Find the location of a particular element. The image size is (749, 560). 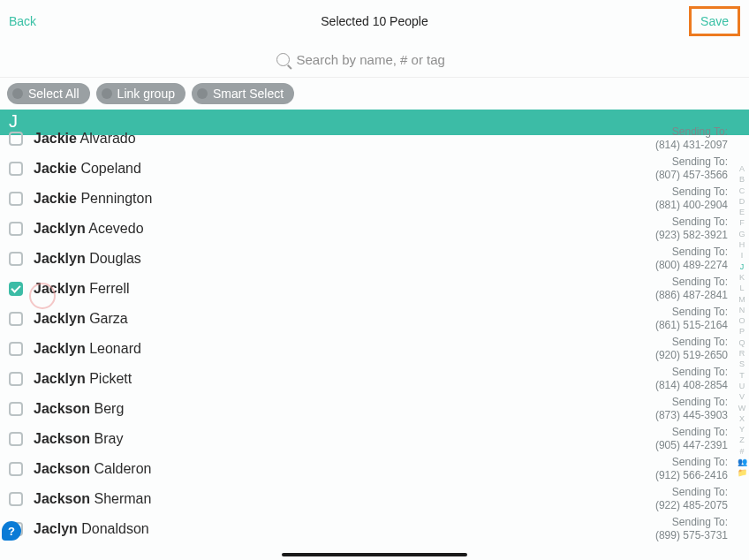

contact-name: Jackson Bray is located at coordinates (78, 439).